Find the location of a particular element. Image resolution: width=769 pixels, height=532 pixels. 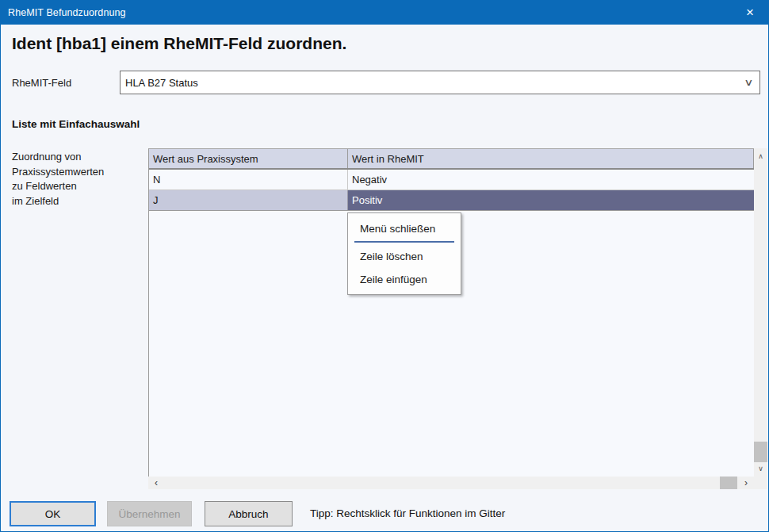

column-header-rhemit: Wert in RheMIT is located at coordinates (551, 159).